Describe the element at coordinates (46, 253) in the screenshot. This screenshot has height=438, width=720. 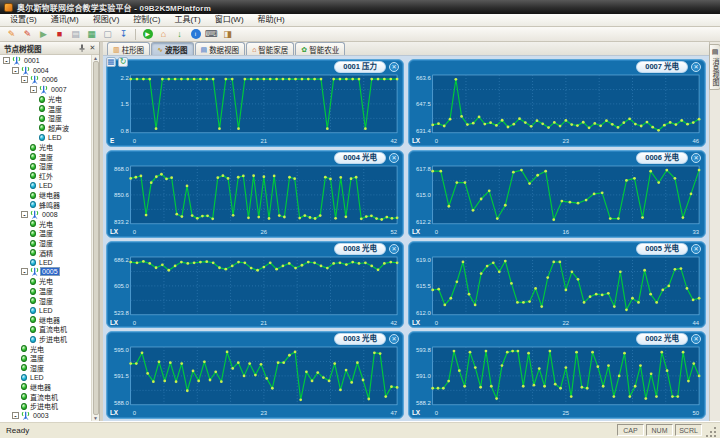
I see `tree-leaf: 酒精` at that location.